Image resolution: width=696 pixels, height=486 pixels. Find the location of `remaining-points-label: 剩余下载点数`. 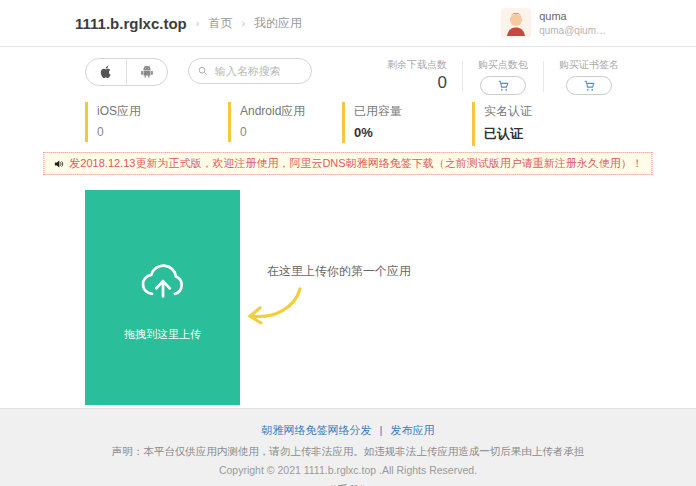

remaining-points-label: 剩余下载点数 is located at coordinates (417, 65).